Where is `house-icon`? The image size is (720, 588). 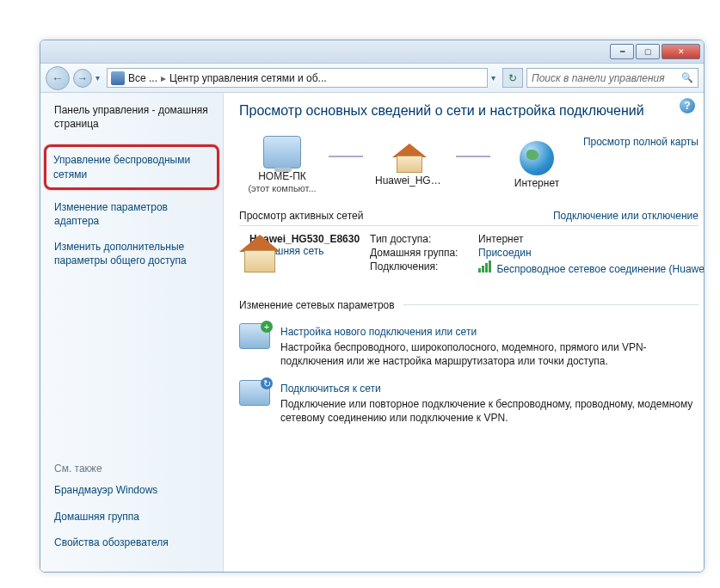
house-icon is located at coordinates (409, 158).